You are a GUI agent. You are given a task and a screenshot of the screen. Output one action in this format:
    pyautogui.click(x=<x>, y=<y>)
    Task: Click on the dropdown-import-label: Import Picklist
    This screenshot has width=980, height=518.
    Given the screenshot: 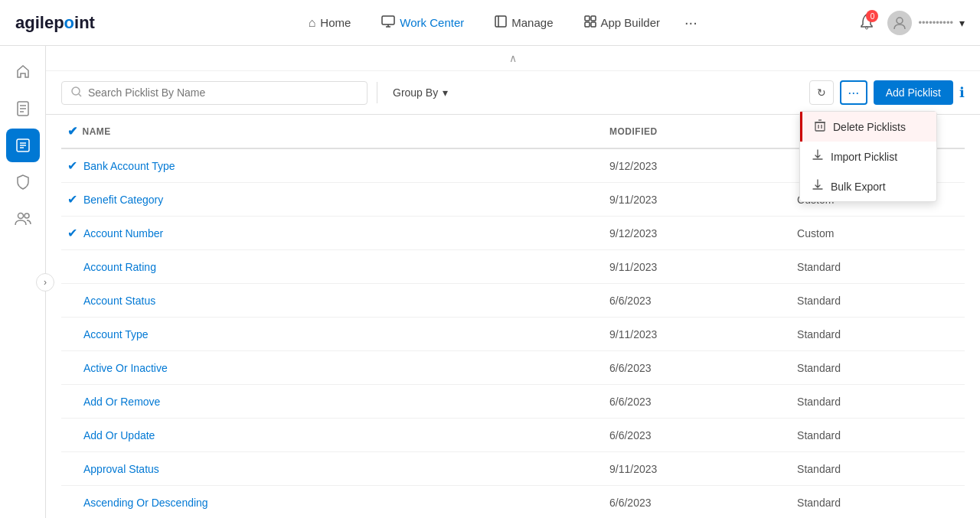 What is the action you would take?
    pyautogui.click(x=864, y=157)
    